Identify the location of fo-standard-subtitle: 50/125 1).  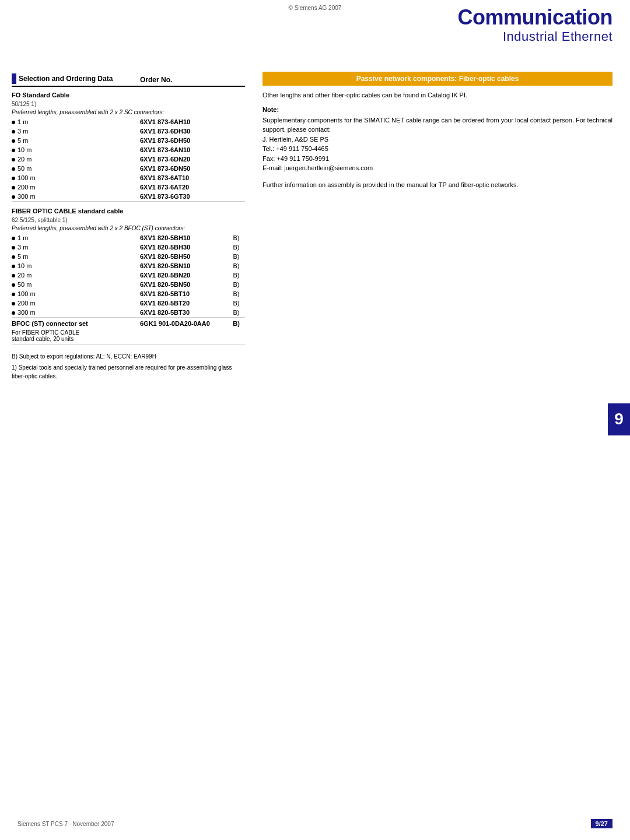
(128, 104).